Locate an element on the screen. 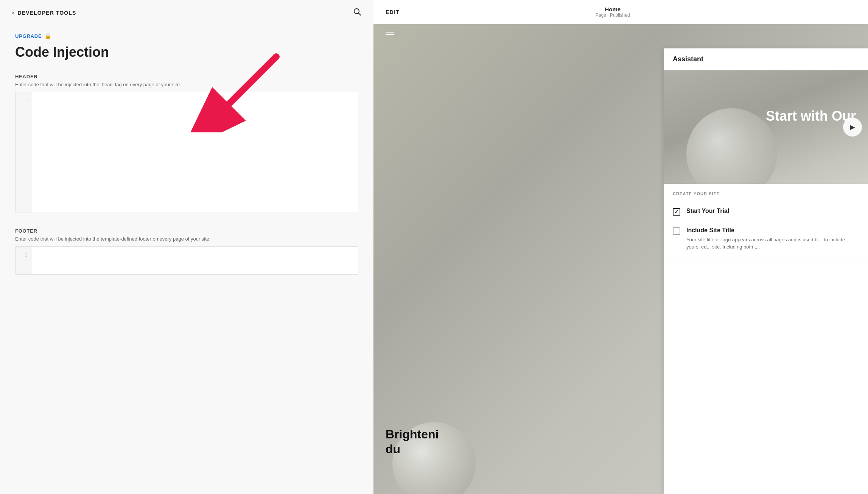 This screenshot has width=868, height=494. header-section-desc: Enter code that will be injected into th… is located at coordinates (187, 85).